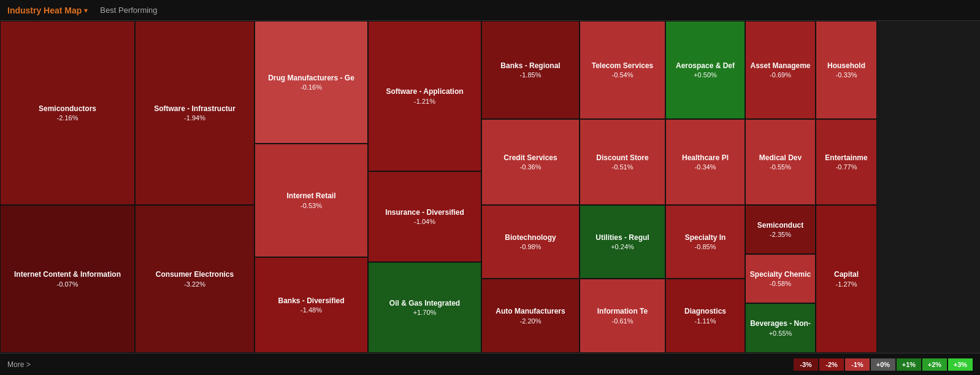 The height and width of the screenshot is (375, 980). Describe the element at coordinates (312, 187) in the screenshot. I see `column-3: Drug Manufacturers - Ge -0.16% Internet …` at that location.